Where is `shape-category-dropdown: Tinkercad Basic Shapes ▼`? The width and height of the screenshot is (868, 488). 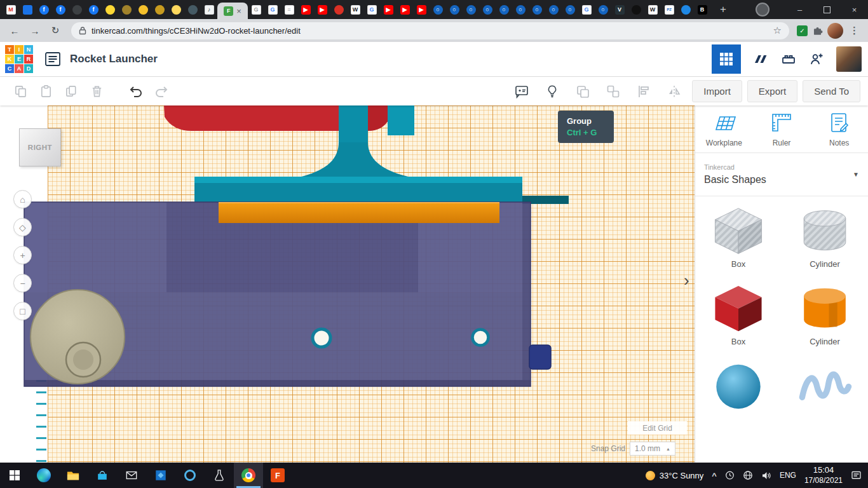 shape-category-dropdown: Tinkercad Basic Shapes ▼ is located at coordinates (782, 175).